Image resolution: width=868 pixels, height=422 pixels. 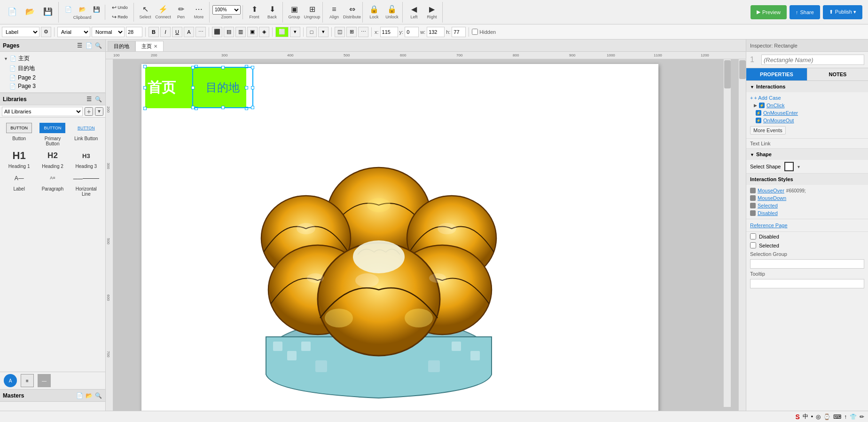 What do you see at coordinates (769, 12) in the screenshot?
I see `preview-button: ▶ Preview` at bounding box center [769, 12].